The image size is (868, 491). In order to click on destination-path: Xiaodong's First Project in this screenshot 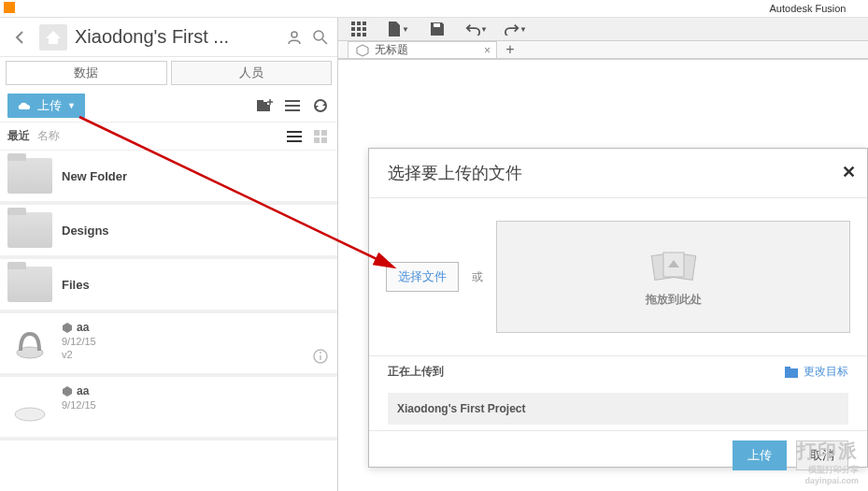, I will do `click(619, 409)`.